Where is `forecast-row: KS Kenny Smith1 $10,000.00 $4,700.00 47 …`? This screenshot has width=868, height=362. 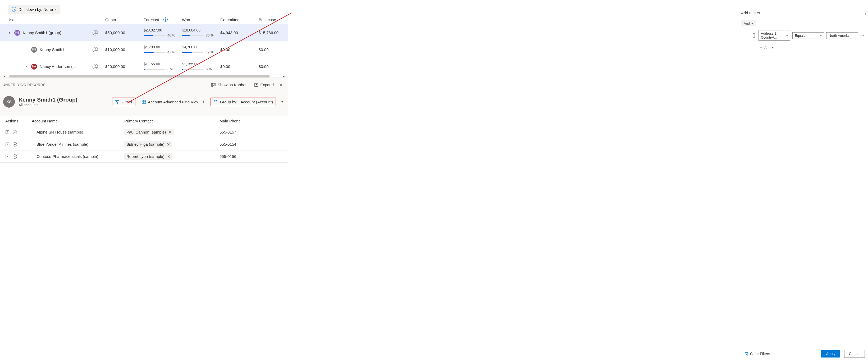
forecast-row: KS Kenny Smith1 $10,000.00 $4,700.00 47 … is located at coordinates (144, 50).